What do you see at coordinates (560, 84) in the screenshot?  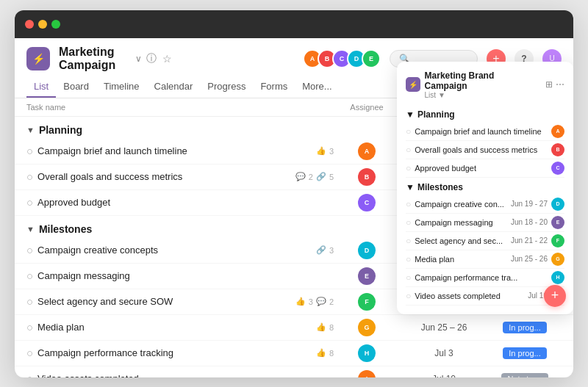 I see `side-panel-more-icon: ⋯` at bounding box center [560, 84].